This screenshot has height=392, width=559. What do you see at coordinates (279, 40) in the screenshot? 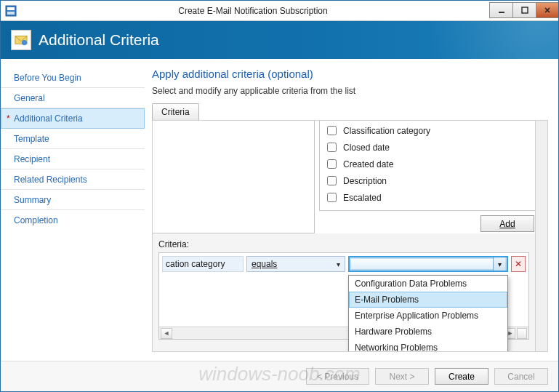
I see `wizard-header: Additional Criteria` at bounding box center [279, 40].